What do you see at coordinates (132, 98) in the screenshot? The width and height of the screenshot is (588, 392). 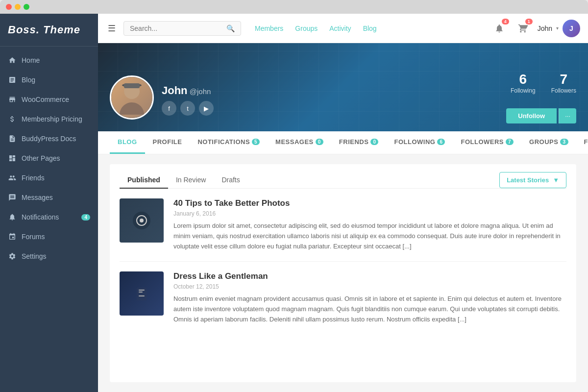 I see `profile-avatar-image` at bounding box center [132, 98].